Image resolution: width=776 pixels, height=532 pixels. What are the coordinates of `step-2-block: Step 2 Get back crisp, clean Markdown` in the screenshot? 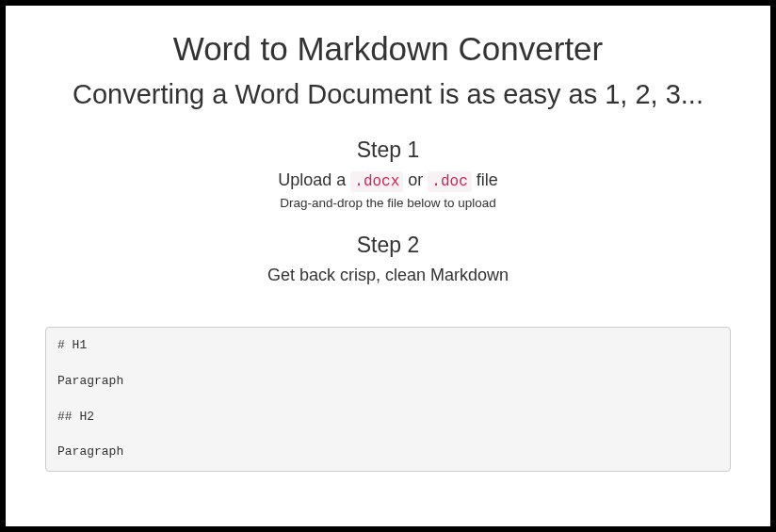 It's located at (388, 259).